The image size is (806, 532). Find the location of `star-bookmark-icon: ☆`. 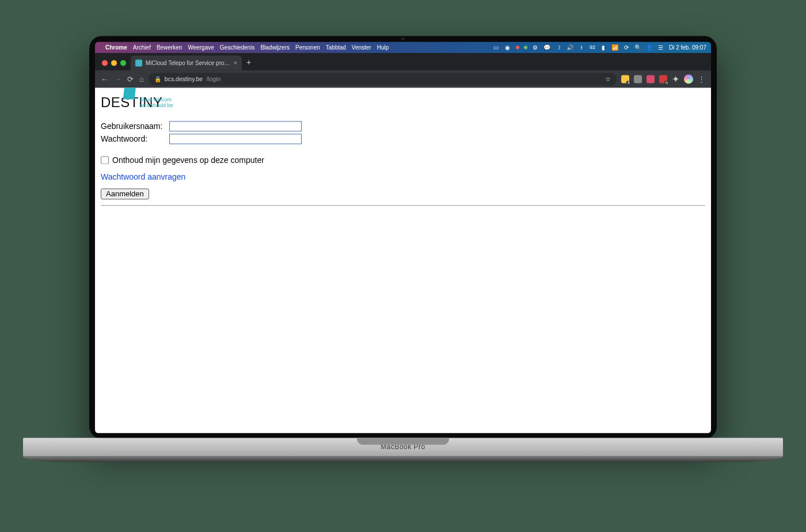

star-bookmark-icon: ☆ is located at coordinates (608, 79).